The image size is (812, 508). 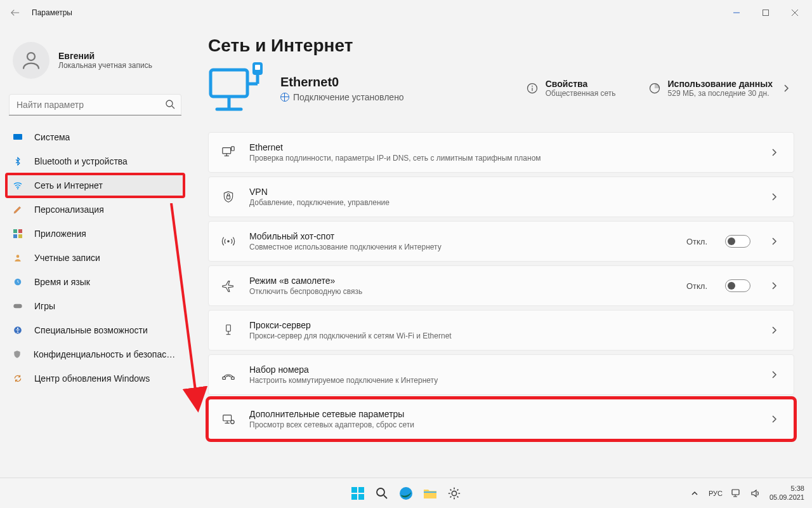 I want to click on nav-label: Время и язык, so click(x=62, y=282).